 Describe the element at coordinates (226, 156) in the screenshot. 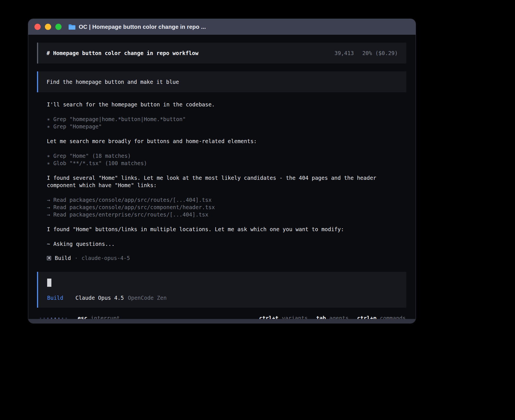

I see `tool-call-grep: ∗ Grep "Home" (18 matches)` at that location.